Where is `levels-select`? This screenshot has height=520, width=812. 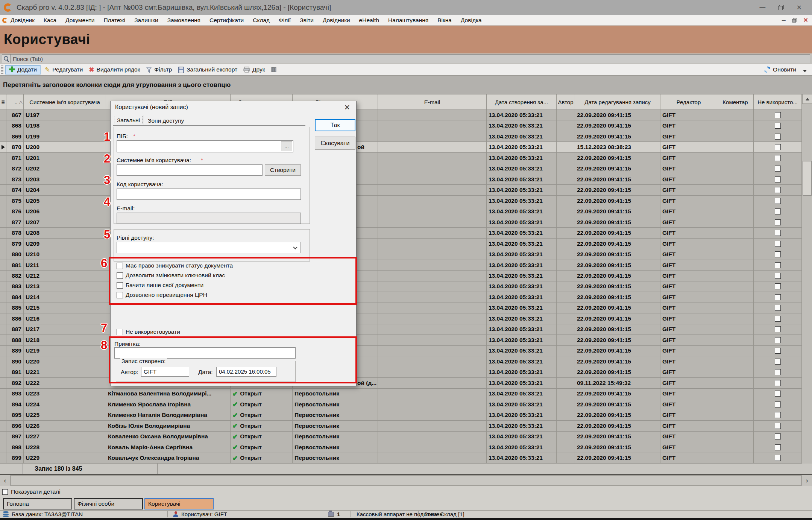
levels-select is located at coordinates (209, 248).